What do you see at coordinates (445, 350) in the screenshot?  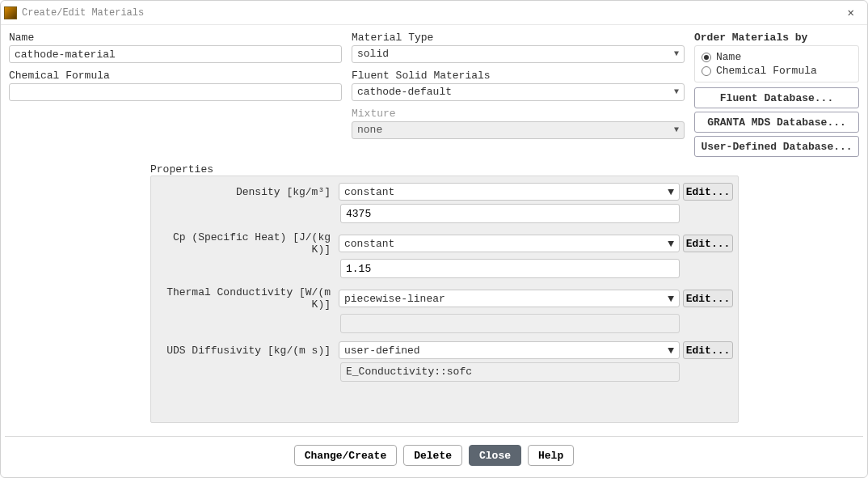 I see `uds-row: UDS Diffusivity [kg/(m s)] user-defined …` at bounding box center [445, 350].